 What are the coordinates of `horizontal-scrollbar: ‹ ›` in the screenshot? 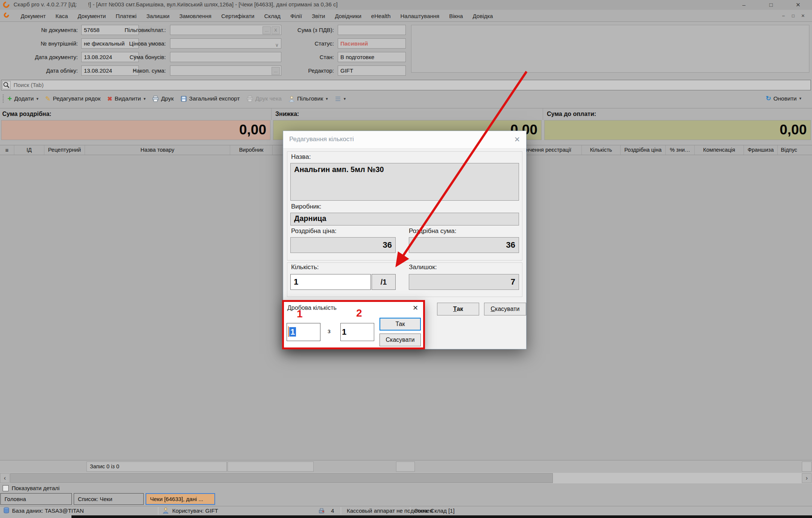 It's located at (406, 478).